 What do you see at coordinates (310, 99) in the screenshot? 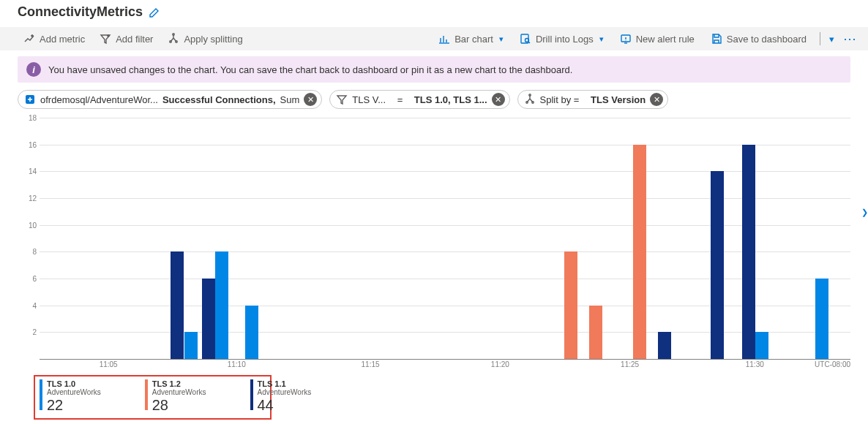
I see `remove-metric-chip: ✕` at bounding box center [310, 99].